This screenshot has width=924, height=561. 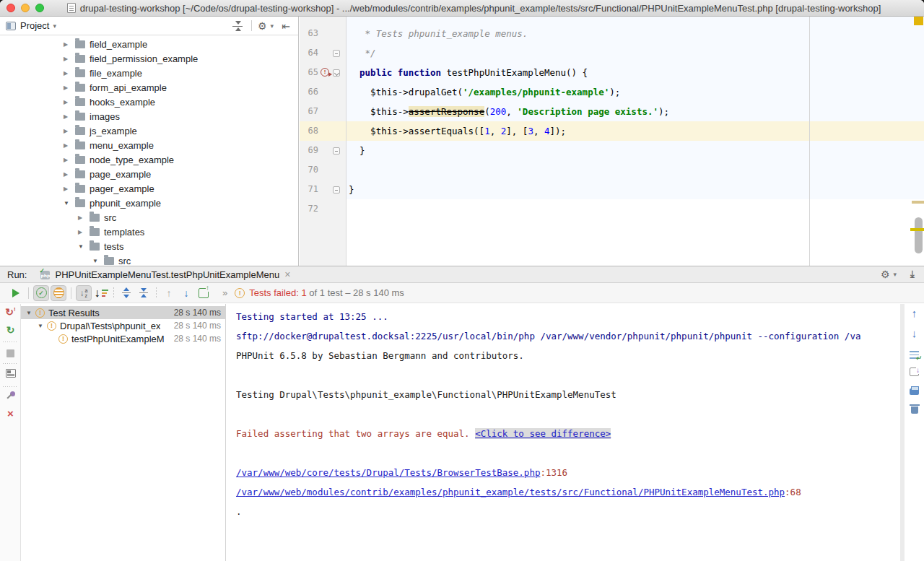 What do you see at coordinates (186, 293) in the screenshot?
I see `next-failed-test-button: ↓` at bounding box center [186, 293].